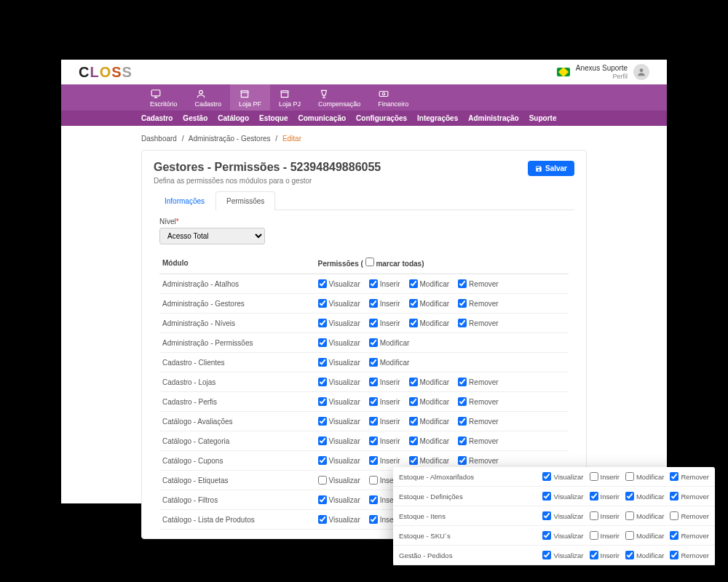 The image size is (728, 582). I want to click on nav1-item-3: Loja PJ, so click(290, 97).